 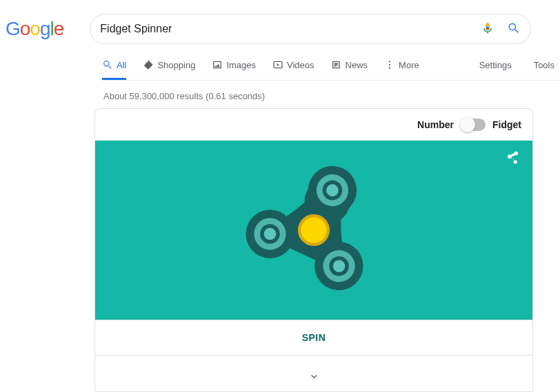 What do you see at coordinates (507, 125) in the screenshot?
I see `toggle-label-fidget: Fidget` at bounding box center [507, 125].